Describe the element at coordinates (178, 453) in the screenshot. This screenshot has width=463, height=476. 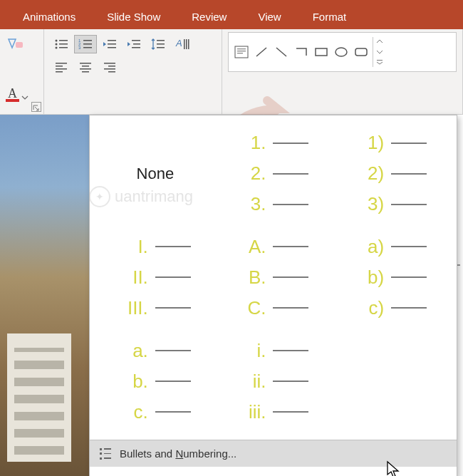
I see `bullets-numbering-label: Bullets and Numbering...` at that location.